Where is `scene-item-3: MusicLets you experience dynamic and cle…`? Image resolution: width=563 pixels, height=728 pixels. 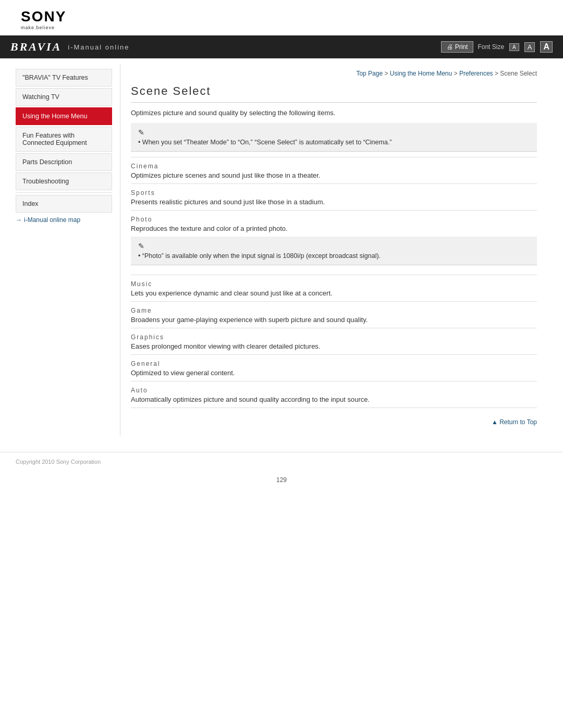
scene-item-3: MusicLets you experience dynamic and cle… is located at coordinates (334, 288).